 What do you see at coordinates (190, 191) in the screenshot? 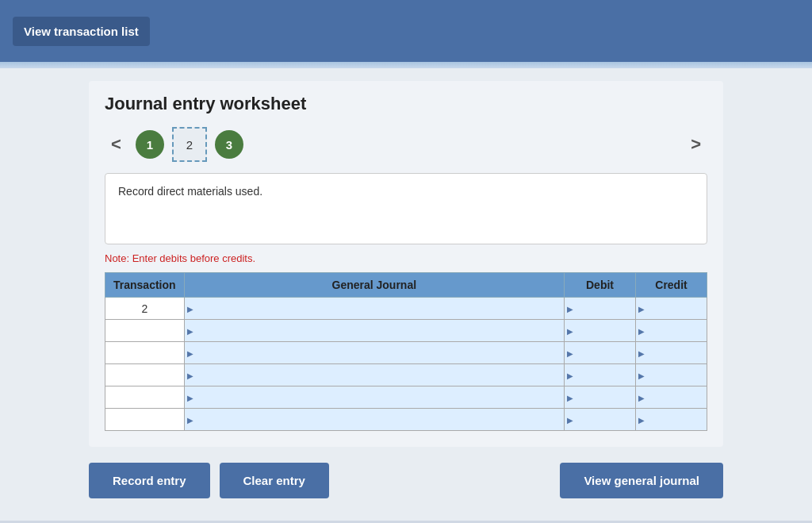
I see `description-text: Record direct materials used.` at bounding box center [190, 191].